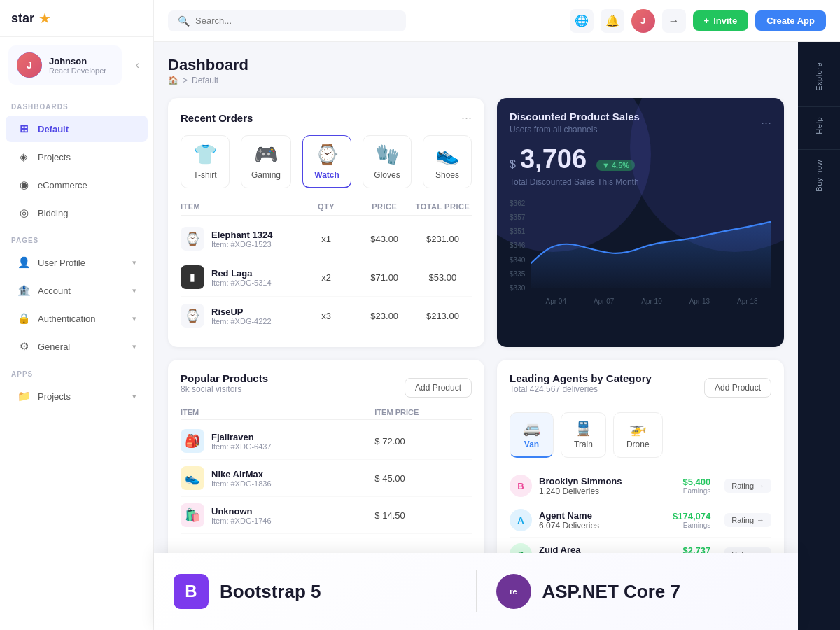  I want to click on arrow-icon: →, so click(674, 21).